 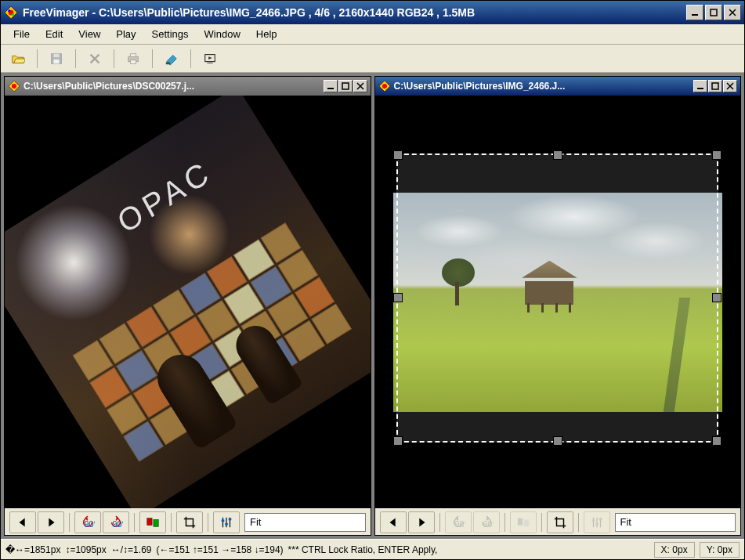 What do you see at coordinates (133, 59) in the screenshot?
I see `print-button` at bounding box center [133, 59].